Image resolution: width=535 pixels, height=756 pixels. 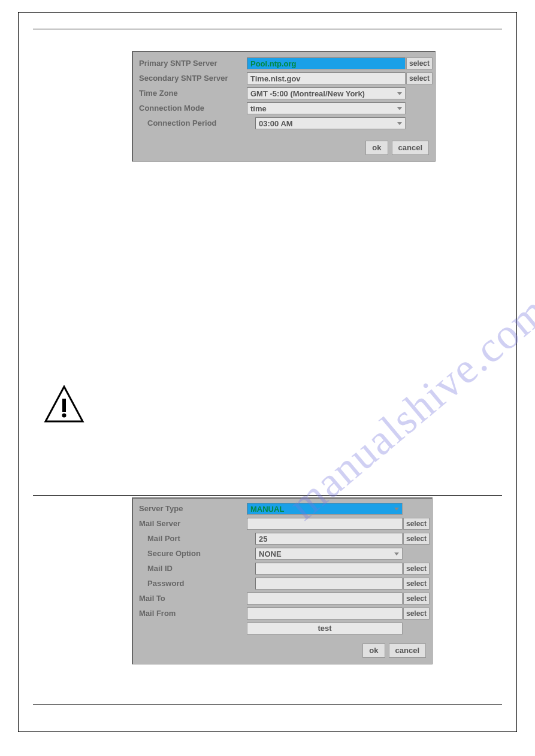 I want to click on label-secure-option: Secure Option, so click(x=194, y=553).